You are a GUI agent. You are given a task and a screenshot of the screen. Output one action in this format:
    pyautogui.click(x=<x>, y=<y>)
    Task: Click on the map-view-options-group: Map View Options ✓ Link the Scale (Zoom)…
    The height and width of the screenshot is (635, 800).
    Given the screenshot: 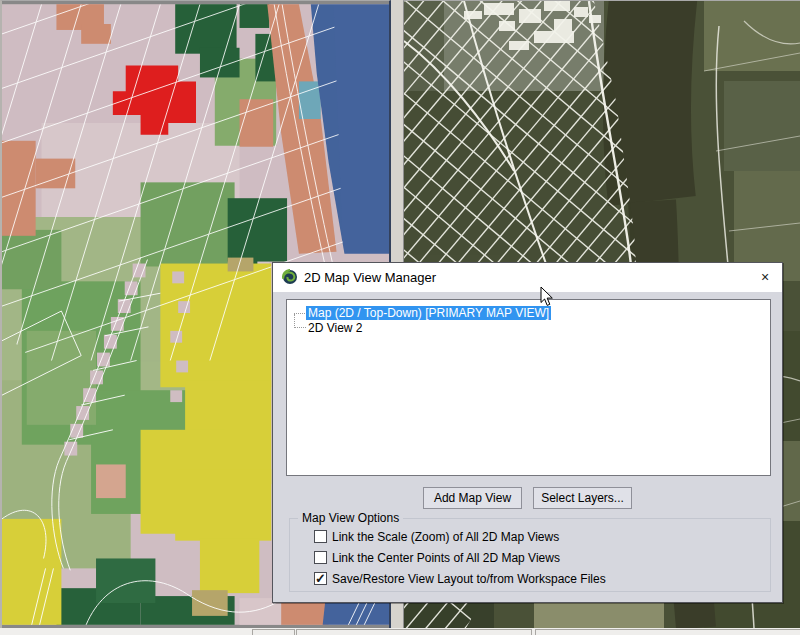 What is the action you would take?
    pyautogui.click(x=530, y=555)
    